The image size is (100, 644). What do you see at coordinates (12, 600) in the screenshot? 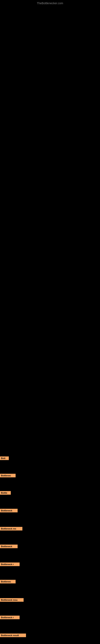
I see `bottleneck-result-label: Bottleneck resu` at bounding box center [12, 600].